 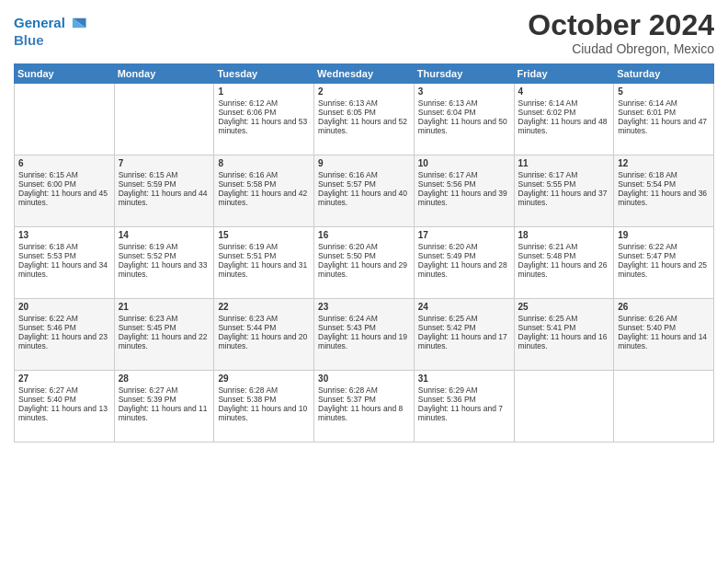 What do you see at coordinates (165, 236) in the screenshot?
I see `day-number: 14` at bounding box center [165, 236].